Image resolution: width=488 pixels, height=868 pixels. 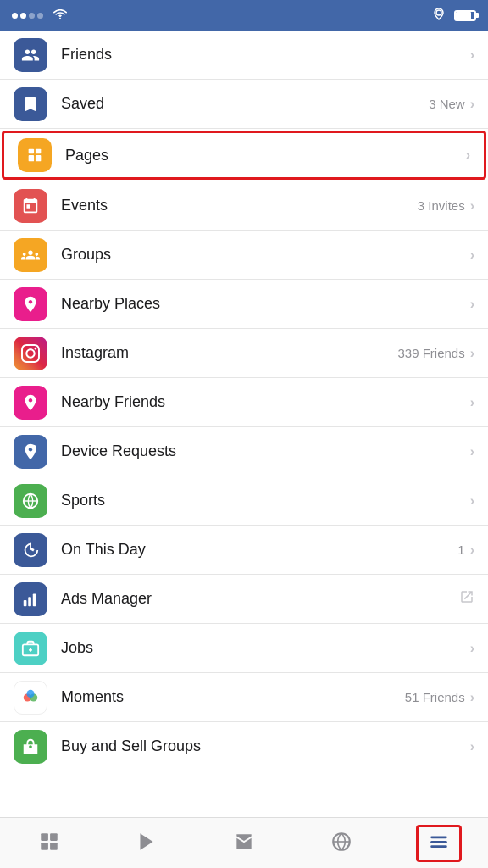 What do you see at coordinates (244, 843) in the screenshot?
I see `nav-item-marketplace` at bounding box center [244, 843].